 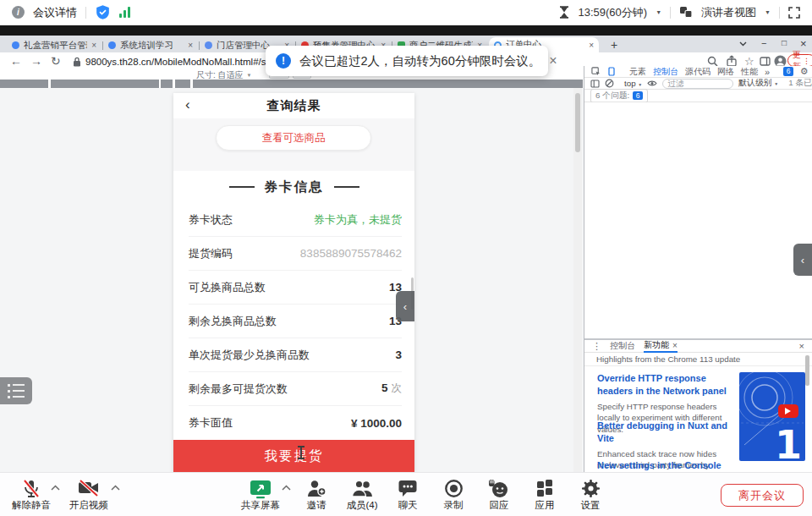 What do you see at coordinates (564, 12) in the screenshot?
I see `timer-hourglass-icon` at bounding box center [564, 12].